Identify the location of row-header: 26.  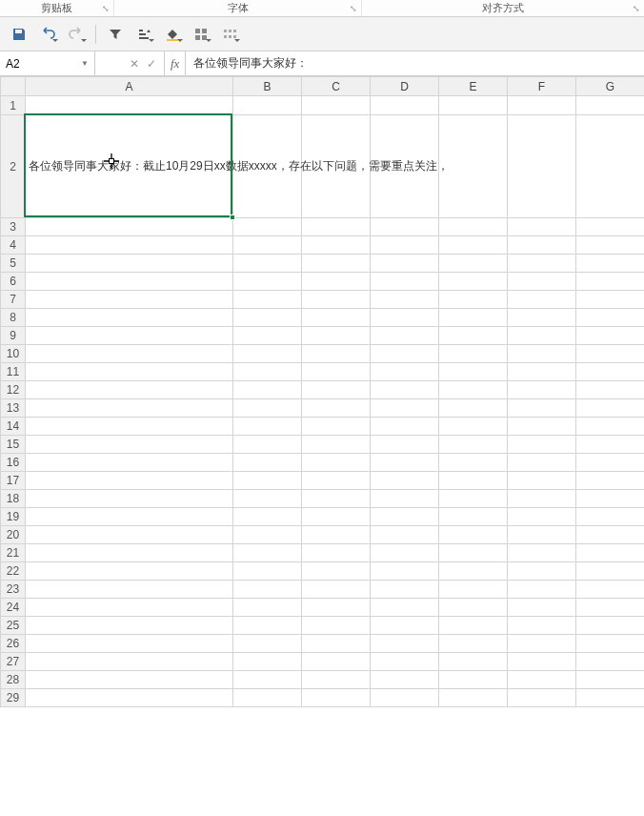
(13, 644).